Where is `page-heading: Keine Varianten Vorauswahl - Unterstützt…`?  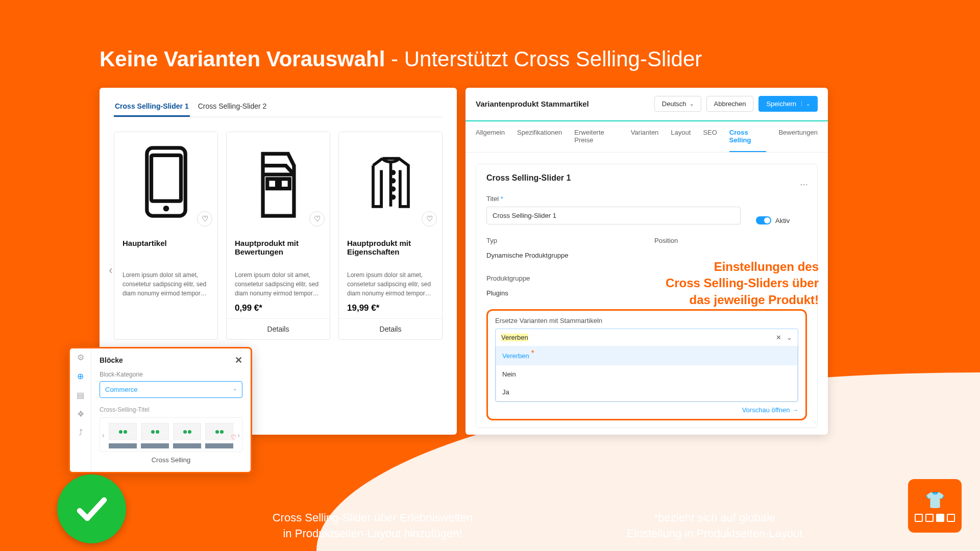 page-heading: Keine Varianten Vorauswahl - Unterstützt… is located at coordinates (401, 59).